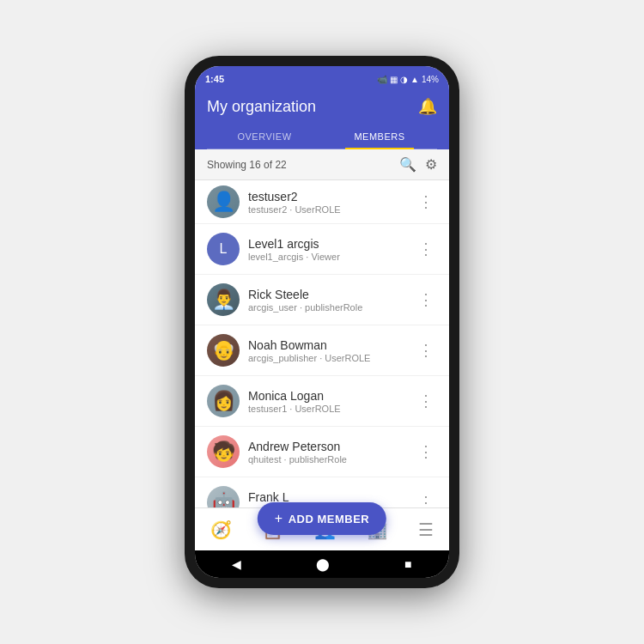 The image size is (644, 644). What do you see at coordinates (327, 203) in the screenshot?
I see `member-info: testuser2 testuser2 · UserROLE` at bounding box center [327, 203].